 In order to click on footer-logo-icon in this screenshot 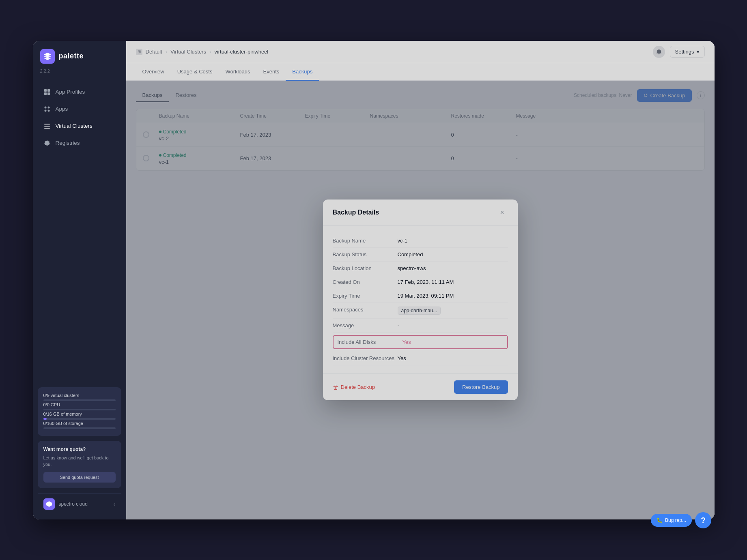, I will do `click(49, 504)`.